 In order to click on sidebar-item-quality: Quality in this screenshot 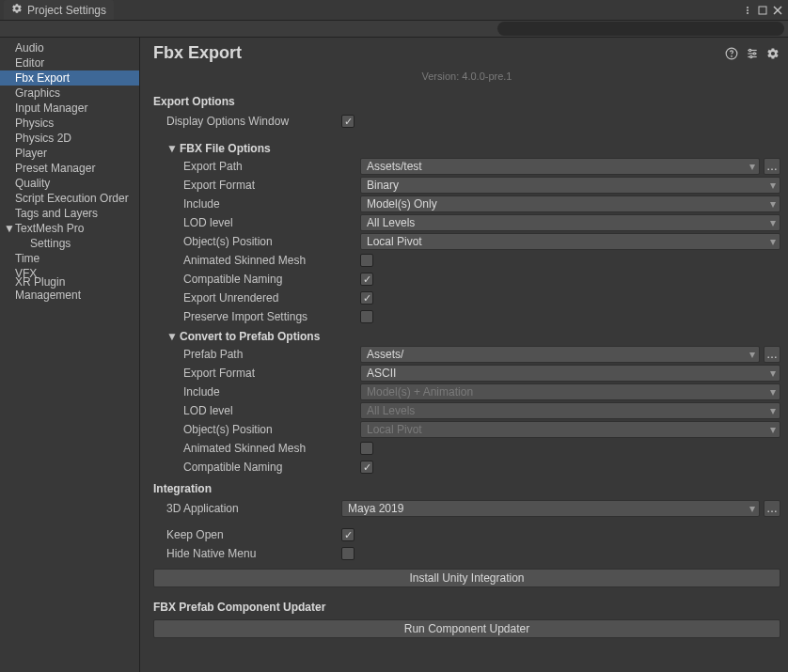, I will do `click(70, 183)`.